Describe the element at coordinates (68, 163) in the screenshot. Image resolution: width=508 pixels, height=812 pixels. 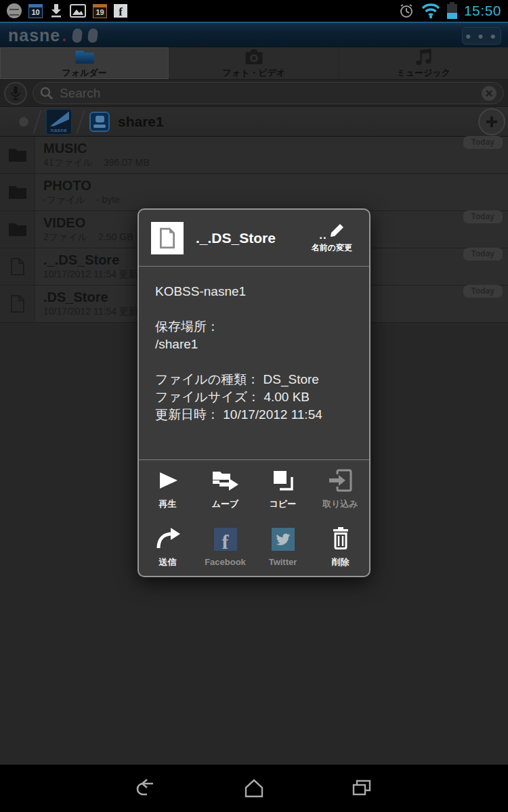
I see `file-count: 41ファイル` at that location.